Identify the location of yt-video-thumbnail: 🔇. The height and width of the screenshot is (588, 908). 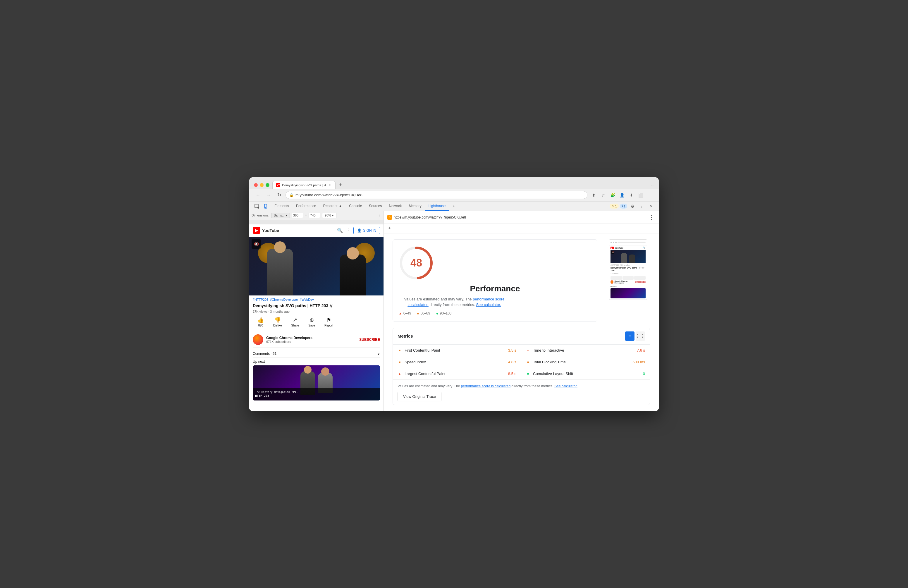
(316, 266).